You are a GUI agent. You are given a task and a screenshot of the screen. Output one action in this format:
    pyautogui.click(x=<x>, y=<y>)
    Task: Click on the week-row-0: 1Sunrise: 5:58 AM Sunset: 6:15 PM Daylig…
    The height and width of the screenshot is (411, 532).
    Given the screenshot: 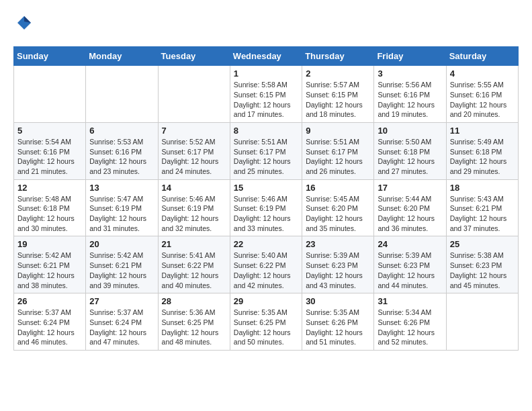 What is the action you would take?
    pyautogui.click(x=266, y=94)
    